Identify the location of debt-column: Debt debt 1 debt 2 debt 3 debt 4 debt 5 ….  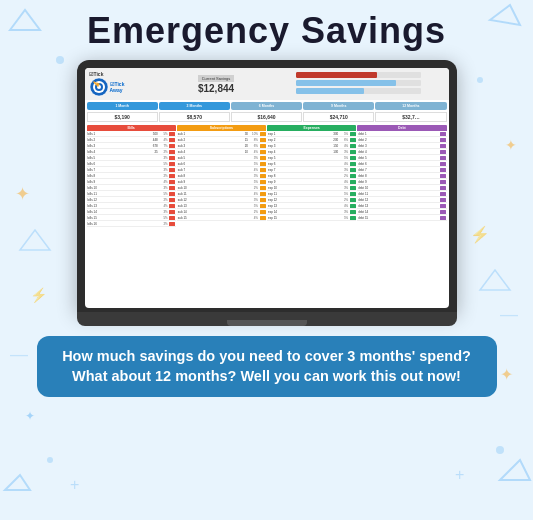
(402, 176).